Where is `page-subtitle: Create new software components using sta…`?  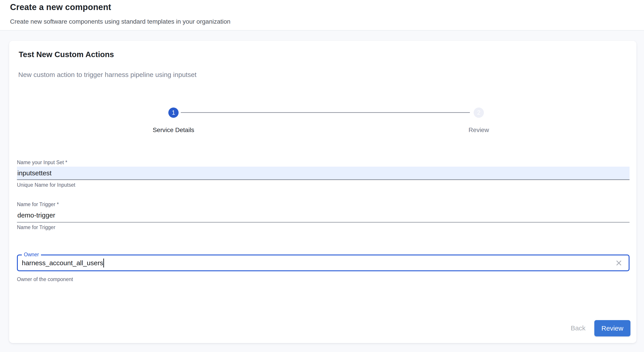 page-subtitle: Create new software components using sta… is located at coordinates (120, 22).